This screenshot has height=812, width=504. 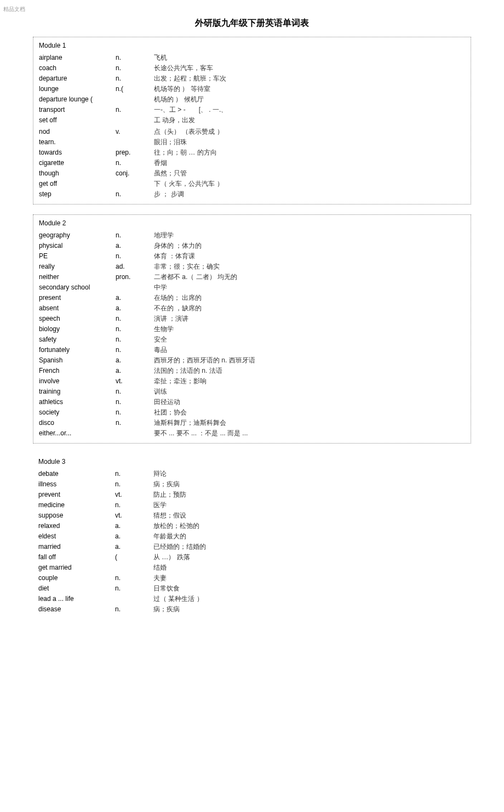 I want to click on cn-cell: 香烟, so click(x=310, y=163).